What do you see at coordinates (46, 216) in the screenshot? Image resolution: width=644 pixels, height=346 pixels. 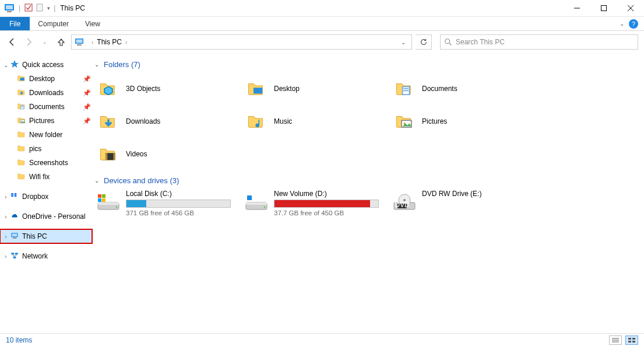 I see `sidebar-item-onedrive: ›OneDrive - Personal` at bounding box center [46, 216].